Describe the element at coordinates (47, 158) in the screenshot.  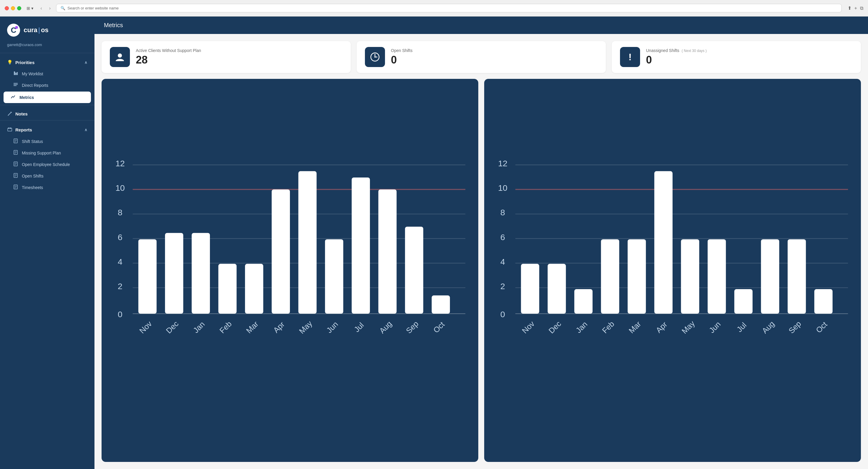
I see `sidebar-section-reports: Reports ∧ Shift Status` at that location.